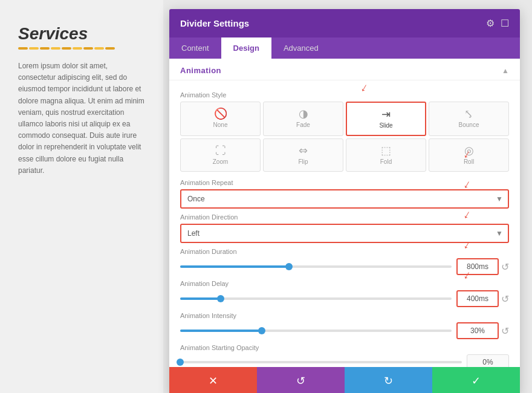  What do you see at coordinates (303, 162) in the screenshot?
I see `flip-label: Flip` at bounding box center [303, 162].